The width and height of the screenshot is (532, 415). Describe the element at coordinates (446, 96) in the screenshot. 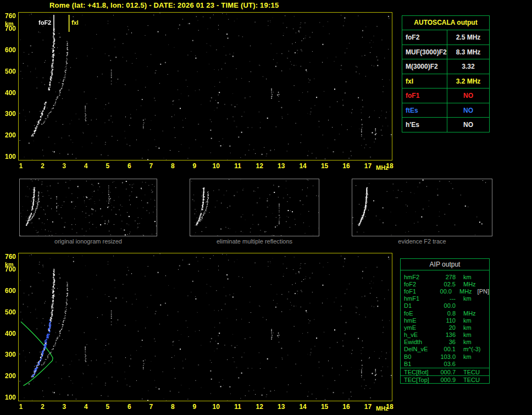

I see `autoscala-row: foF1NO` at that location.